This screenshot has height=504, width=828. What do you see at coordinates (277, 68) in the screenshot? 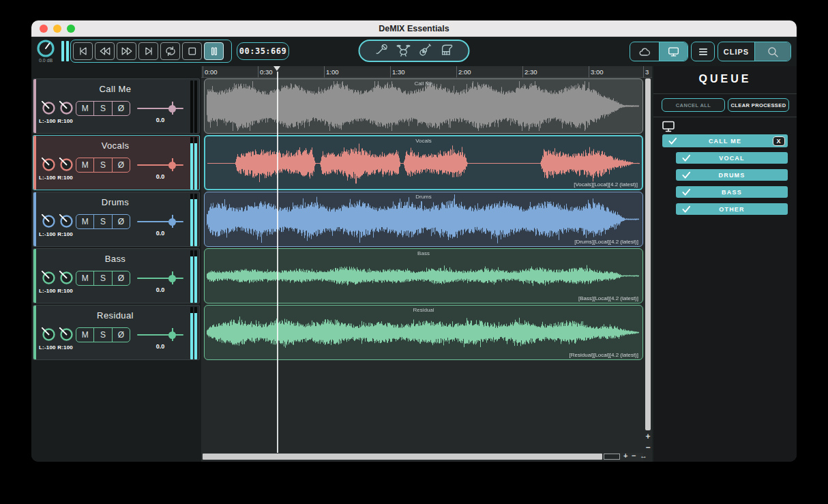
I see `playhead-marker` at bounding box center [277, 68].